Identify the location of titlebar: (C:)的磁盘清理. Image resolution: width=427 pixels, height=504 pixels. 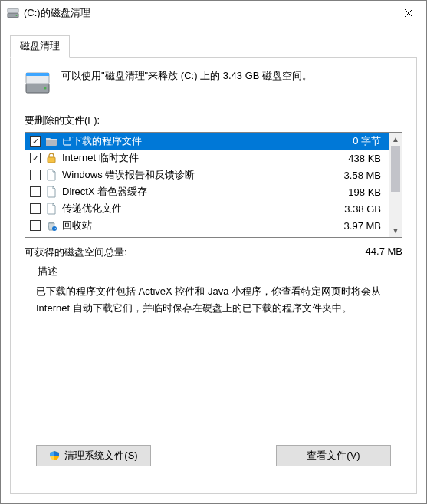
(213, 13).